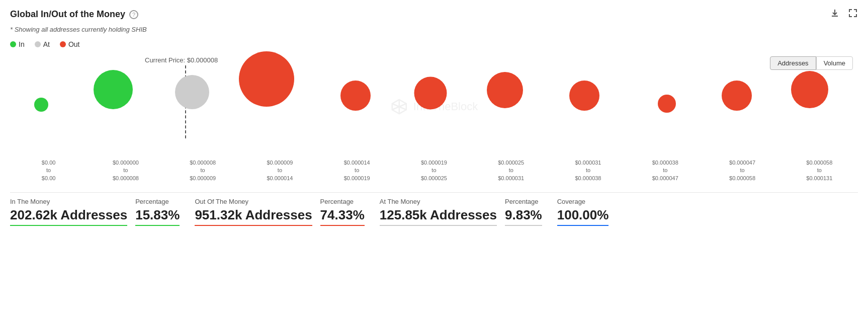 The height and width of the screenshot is (312, 868). Describe the element at coordinates (17, 44) in the screenshot. I see `legend-item-in: In` at that location.